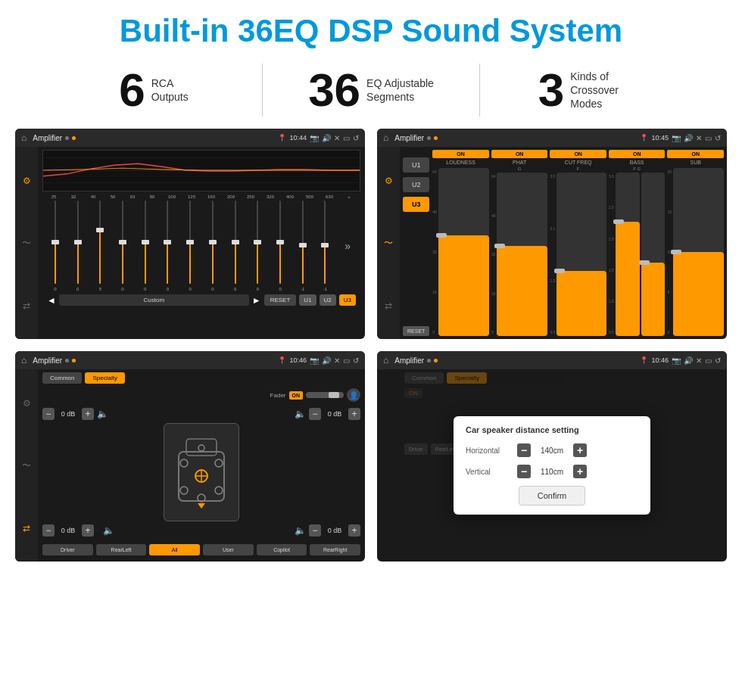  What do you see at coordinates (26, 528) in the screenshot?
I see `sidebar-split-icon-3: ⇄` at bounding box center [26, 528].